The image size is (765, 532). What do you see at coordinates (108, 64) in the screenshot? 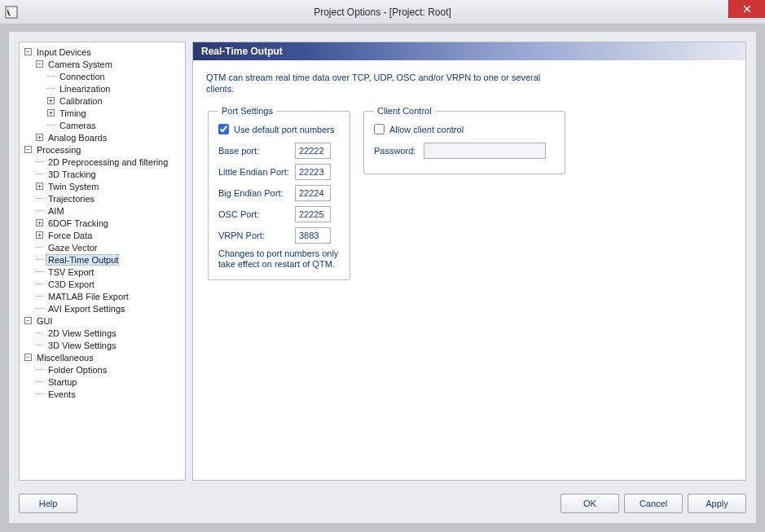
I see `tree-item-camera-system: −Camera System` at bounding box center [108, 64].